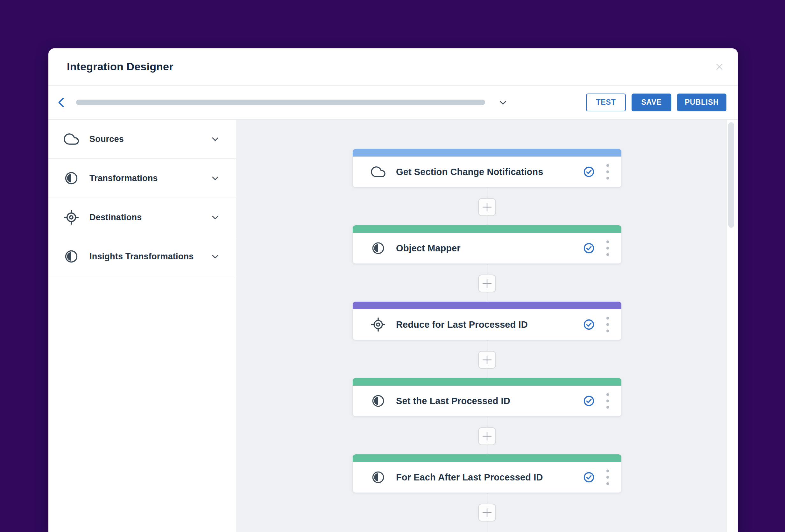  Describe the element at coordinates (487, 401) in the screenshot. I see `node-body: Set the Last Processed ID` at that location.